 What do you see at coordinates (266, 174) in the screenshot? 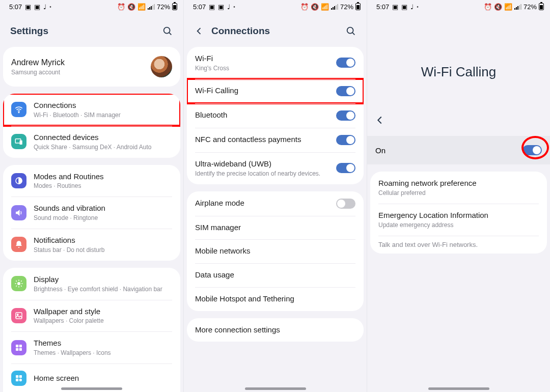
I see `item-sub: Identify the precise location of nearby …` at bounding box center [266, 174].